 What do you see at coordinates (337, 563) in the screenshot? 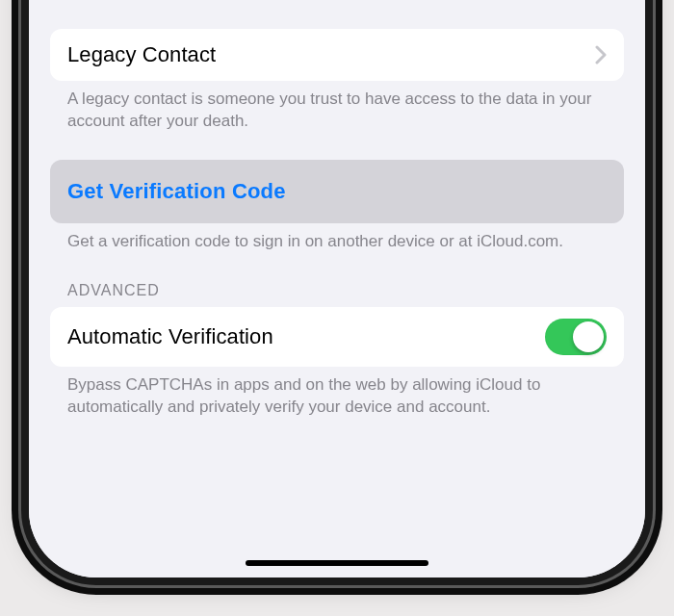
I see `home-indicator` at bounding box center [337, 563].